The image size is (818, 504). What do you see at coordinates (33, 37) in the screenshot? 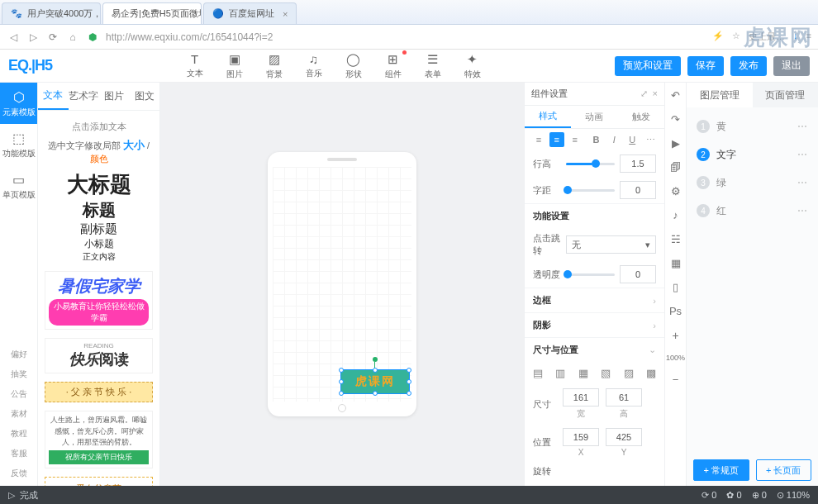
I see `forward-icon: ▷` at bounding box center [33, 37].